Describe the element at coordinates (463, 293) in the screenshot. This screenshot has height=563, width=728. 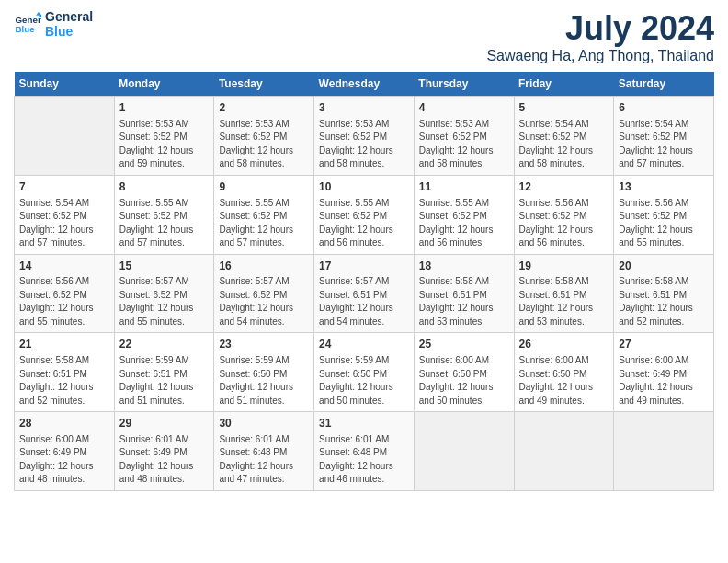
I see `calendar-cell: 18Sunrise: 5:58 AM Sunset: 6:51 PM Dayli…` at that location.